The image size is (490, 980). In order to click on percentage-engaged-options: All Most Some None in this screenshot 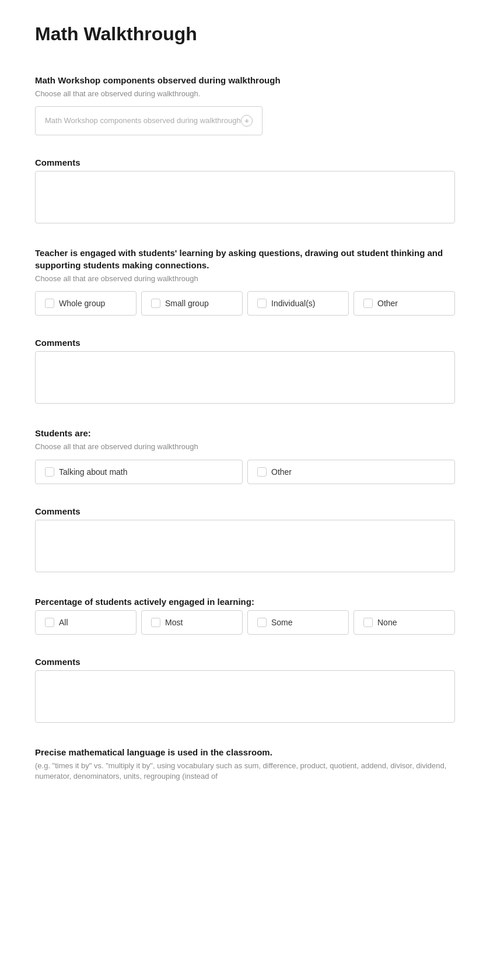, I will do `click(245, 622)`.